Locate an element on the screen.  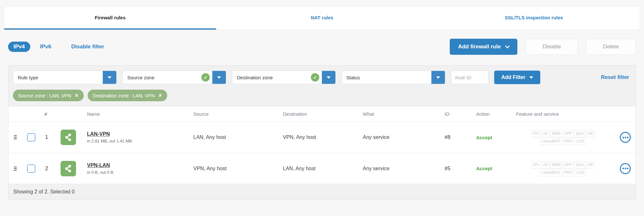
status-label: Status is located at coordinates (387, 77).